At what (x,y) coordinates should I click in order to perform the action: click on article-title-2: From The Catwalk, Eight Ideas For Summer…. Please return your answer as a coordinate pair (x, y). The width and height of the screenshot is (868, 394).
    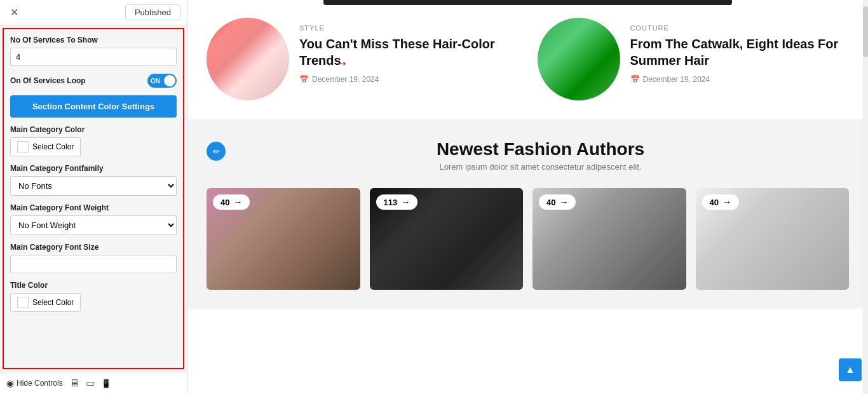
    Looking at the image, I should click on (740, 52).